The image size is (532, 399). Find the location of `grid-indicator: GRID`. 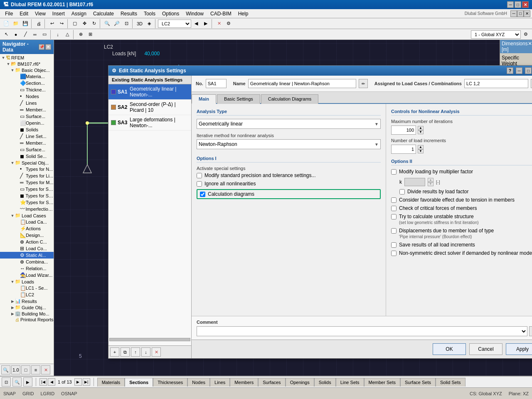

grid-indicator: GRID is located at coordinates (28, 394).